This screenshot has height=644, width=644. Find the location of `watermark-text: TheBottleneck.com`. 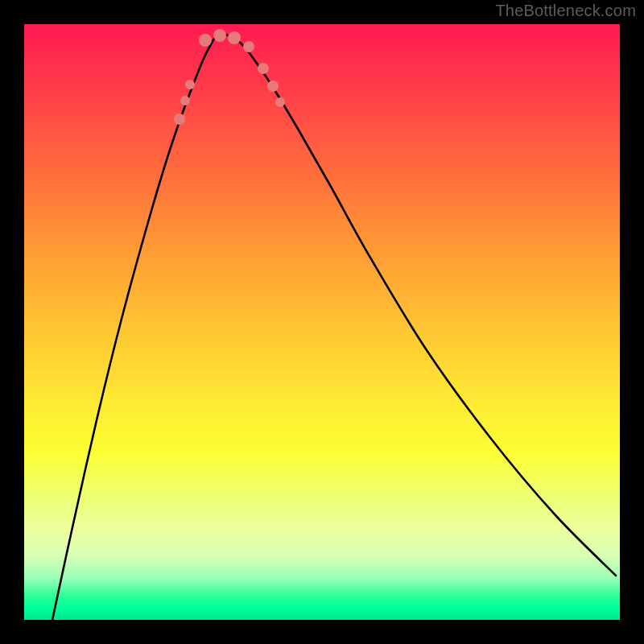

watermark-text: TheBottleneck.com is located at coordinates (565, 11).